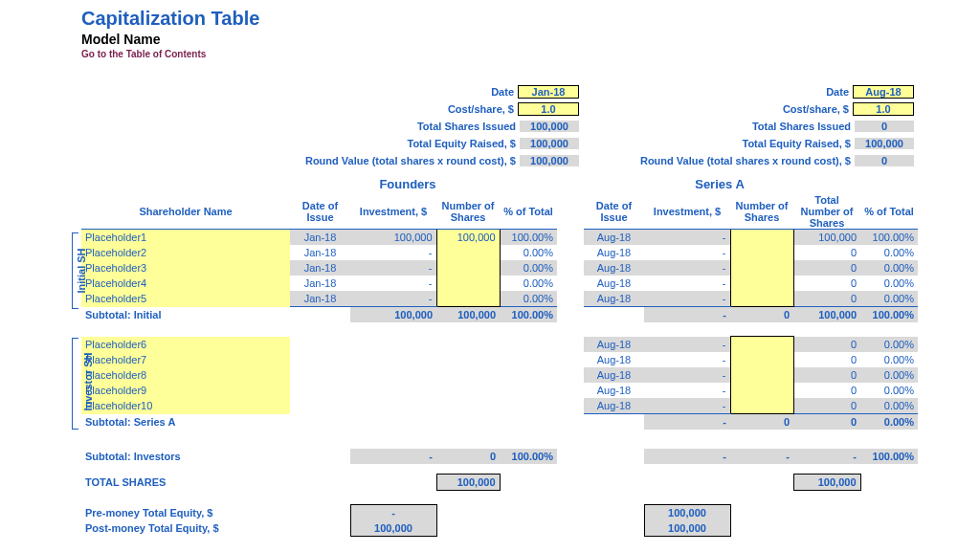 This screenshot has height=552, width=980. Describe the element at coordinates (528, 212) in the screenshot. I see `col-pct-f: % of Total` at that location.